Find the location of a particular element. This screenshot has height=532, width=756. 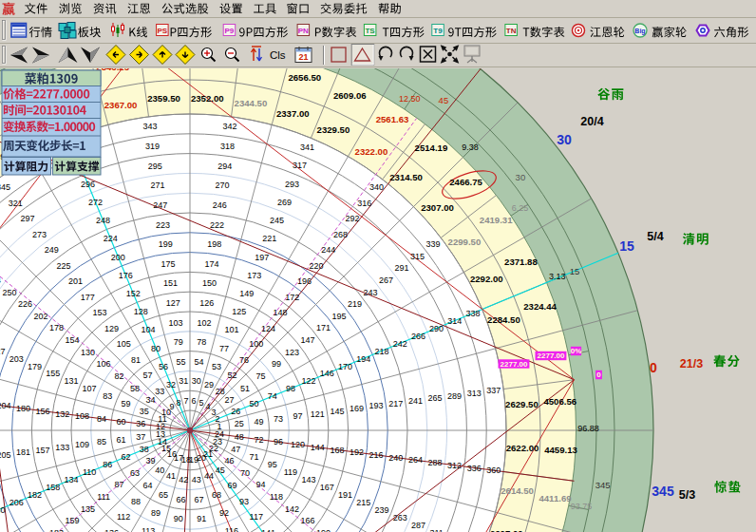

svg-text: 264 is located at coordinates (416, 460).